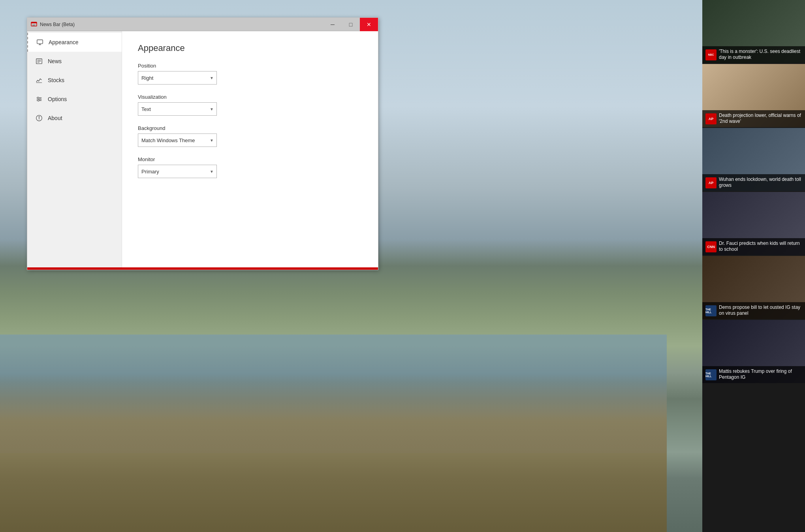  What do you see at coordinates (369, 24) in the screenshot?
I see `close-button: ✕` at bounding box center [369, 24].